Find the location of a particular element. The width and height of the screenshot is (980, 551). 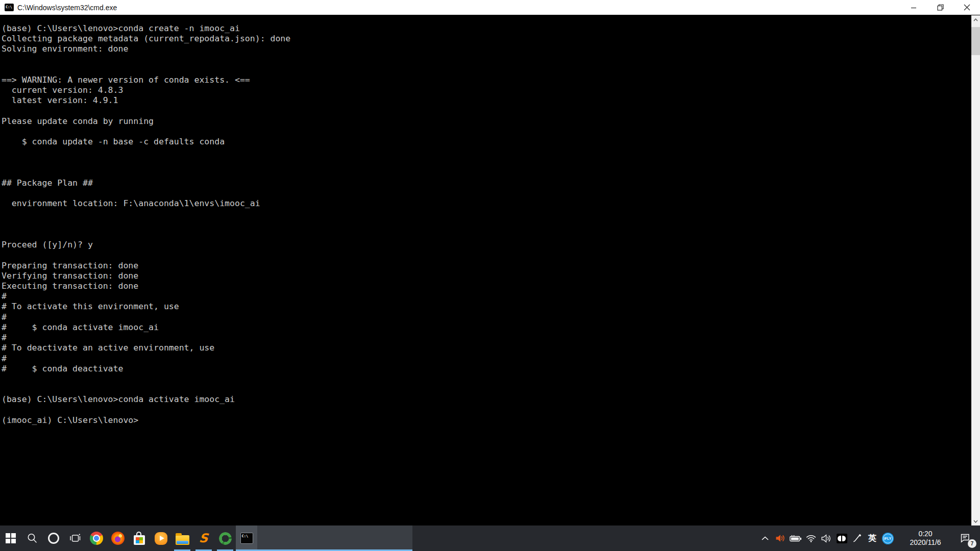

red-speaker-icon is located at coordinates (780, 538).